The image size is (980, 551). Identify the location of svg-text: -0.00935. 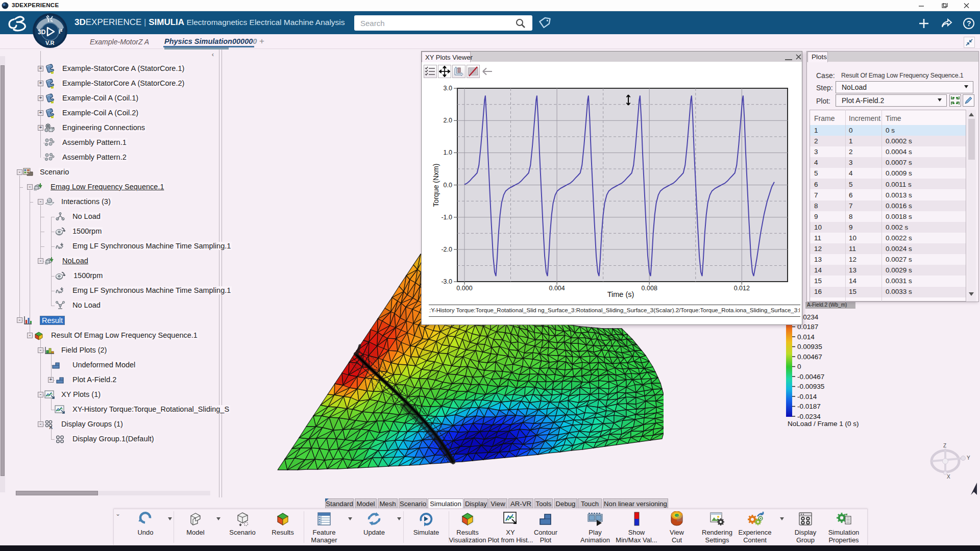
(811, 387).